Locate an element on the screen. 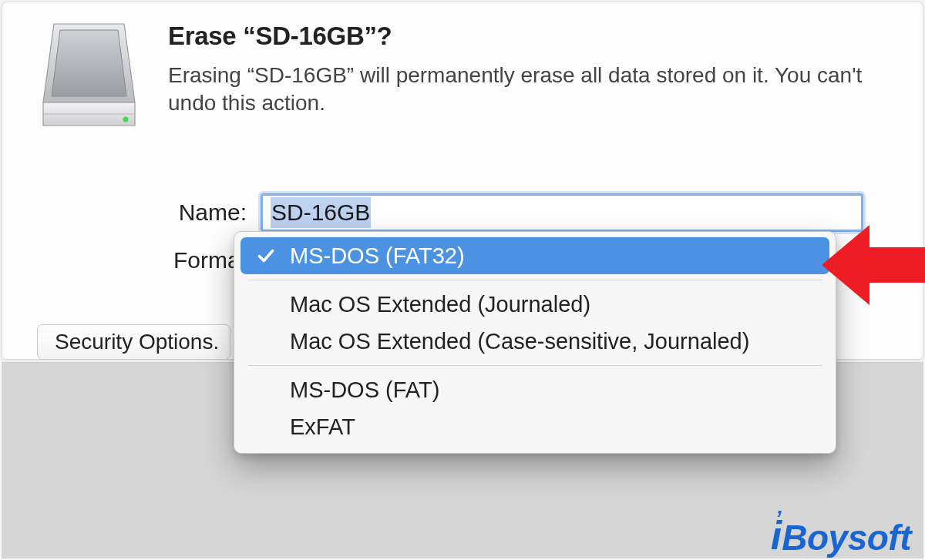 The height and width of the screenshot is (560, 925). format-option-label: Mac OS Extended (Journaled) is located at coordinates (440, 305).